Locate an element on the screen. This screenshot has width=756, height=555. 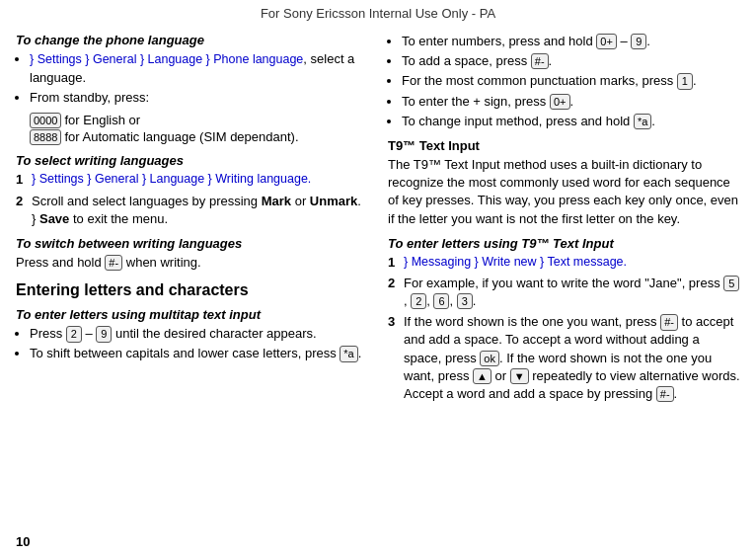
menu-path-t9: } Messaging } Write new } Text message. is located at coordinates (515, 263).